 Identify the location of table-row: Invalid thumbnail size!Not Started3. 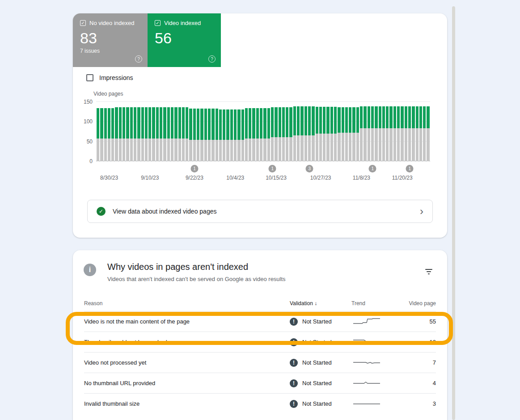
(260, 403).